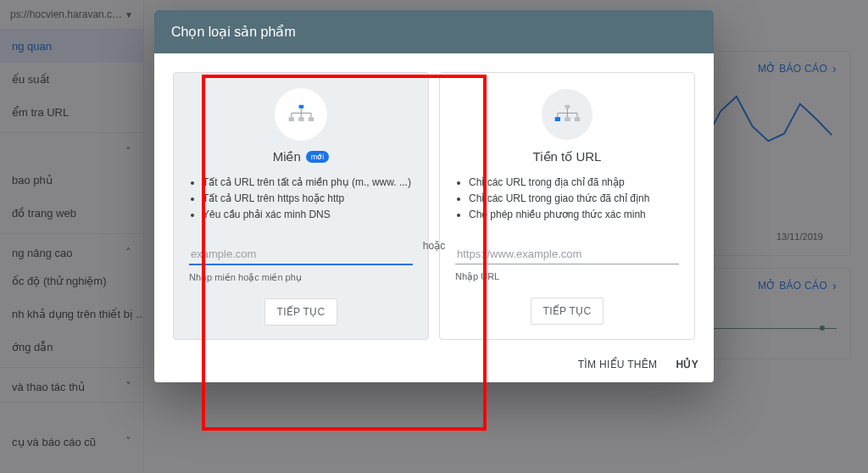 Image resolution: width=868 pixels, height=473 pixels. I want to click on domain-continue-button: TIẾP TỤC, so click(302, 312).